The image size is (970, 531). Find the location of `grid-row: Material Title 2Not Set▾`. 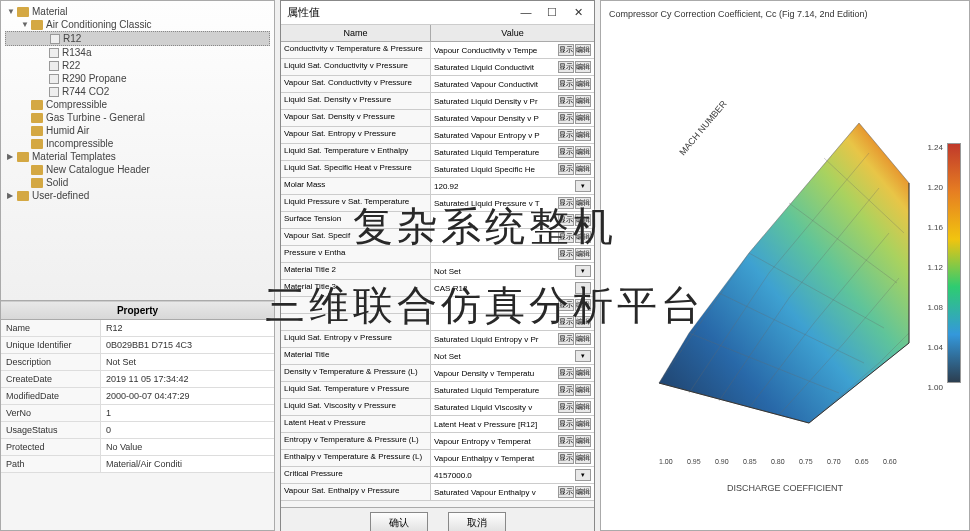

grid-row: Material Title 2Not Set▾ is located at coordinates (438, 272).